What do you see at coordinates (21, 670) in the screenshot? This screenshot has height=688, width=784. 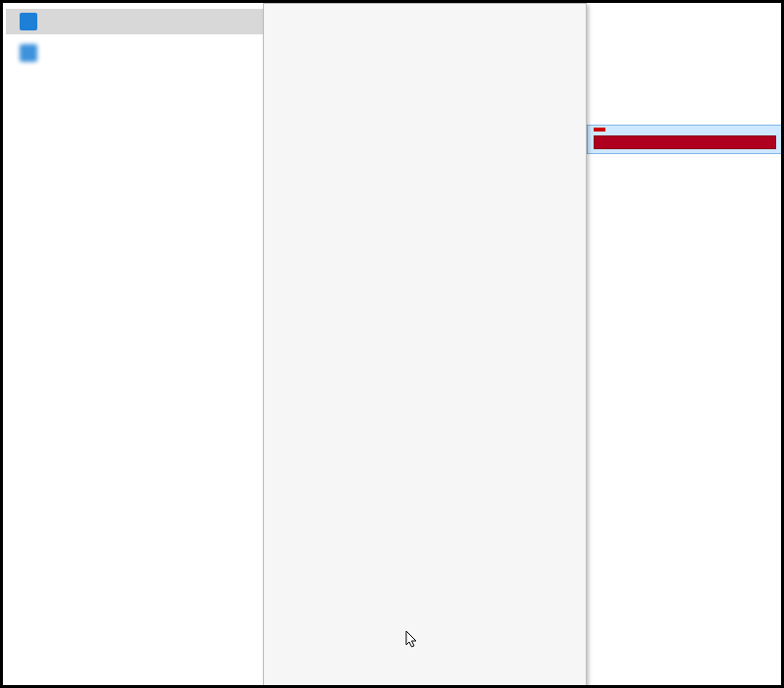 I see `status-bar` at bounding box center [21, 670].